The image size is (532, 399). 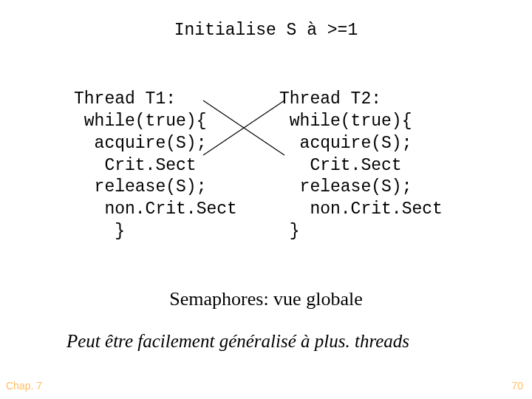 What do you see at coordinates (24, 386) in the screenshot?
I see `footer-chapter: Chap. 7` at bounding box center [24, 386].